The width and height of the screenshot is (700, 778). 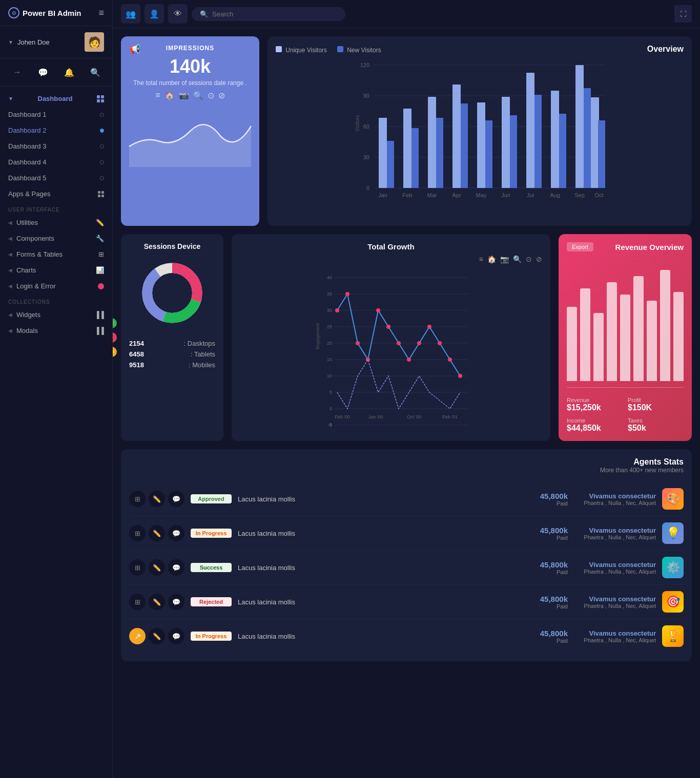 What do you see at coordinates (414, 417) in the screenshot?
I see `svg-text: Oct '00` at bounding box center [414, 417].